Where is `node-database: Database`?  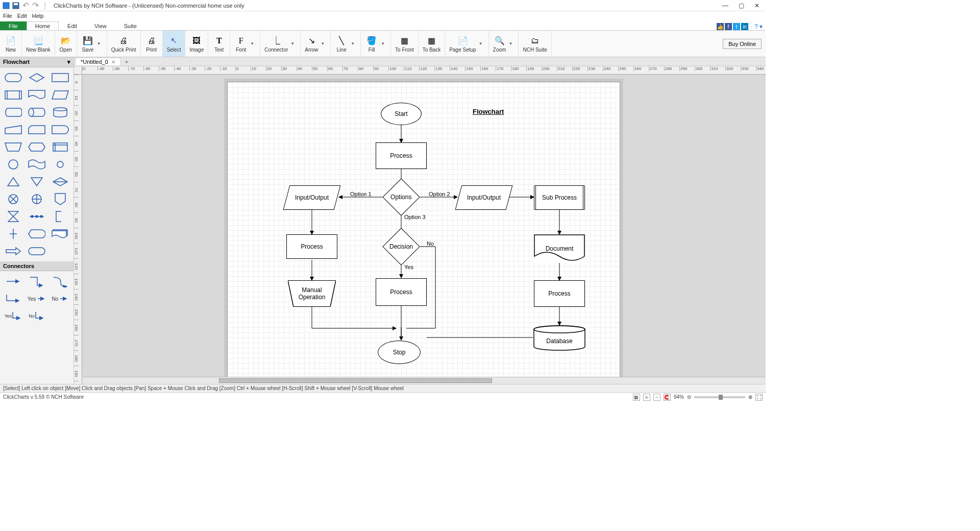 node-database: Database is located at coordinates (559, 338).